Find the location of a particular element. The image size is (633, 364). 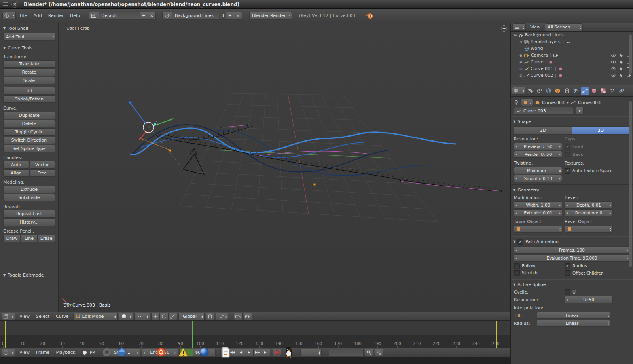

outliner-scrollbar is located at coordinates (631, 54).